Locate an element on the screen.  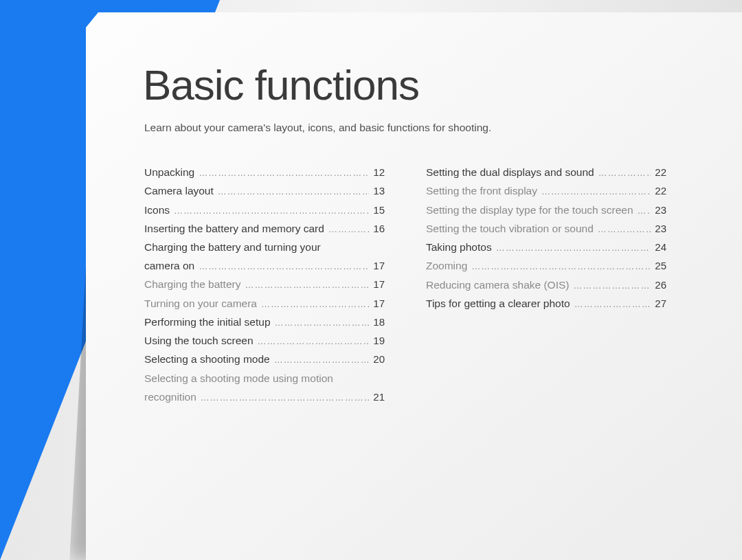
toc-entry: Zooming25 is located at coordinates (546, 265).